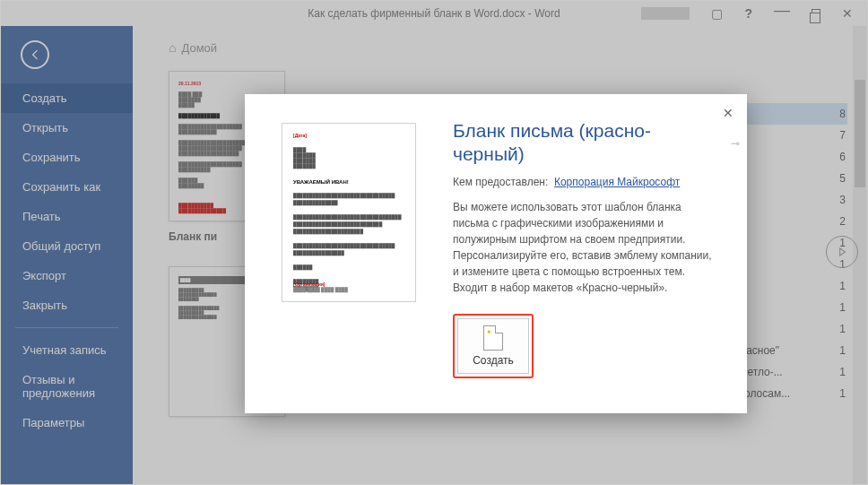  What do you see at coordinates (585, 143) in the screenshot?
I see `template-title: Бланк письма (красно-черный)` at bounding box center [585, 143].